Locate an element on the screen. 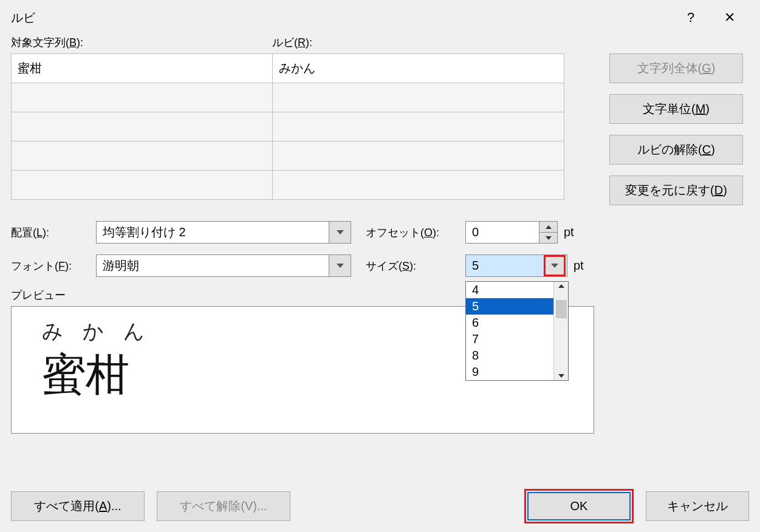 This screenshot has height=532, width=760. table-row: 蜜柑みかん is located at coordinates (288, 69).